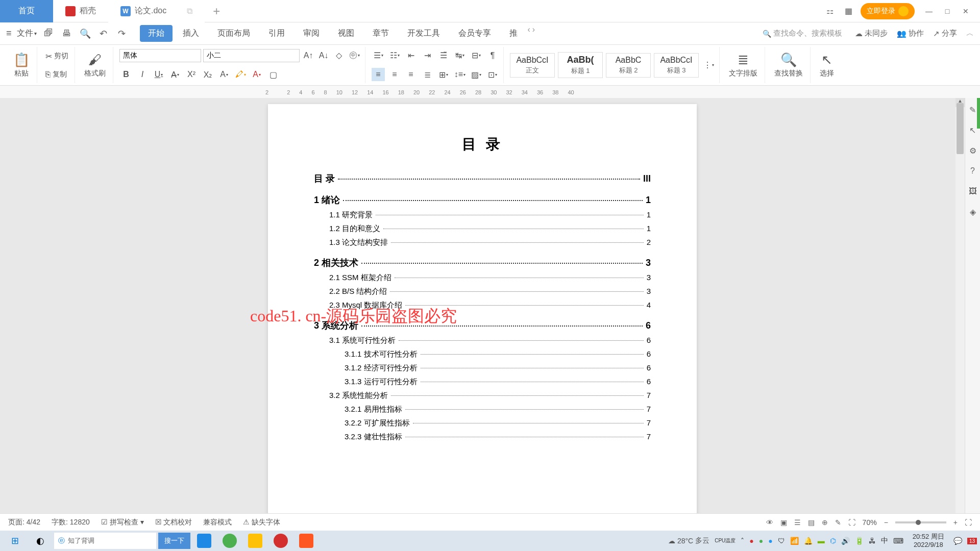 This screenshot has height=551, width=980. What do you see at coordinates (175, 74) in the screenshot?
I see `strikethrough-button: A̶` at bounding box center [175, 74].